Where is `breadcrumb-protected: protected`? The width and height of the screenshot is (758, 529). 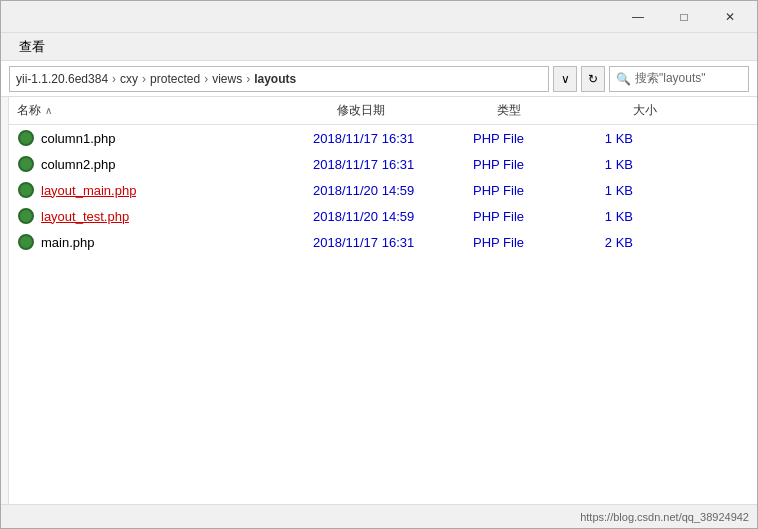 breadcrumb-protected: protected is located at coordinates (175, 79).